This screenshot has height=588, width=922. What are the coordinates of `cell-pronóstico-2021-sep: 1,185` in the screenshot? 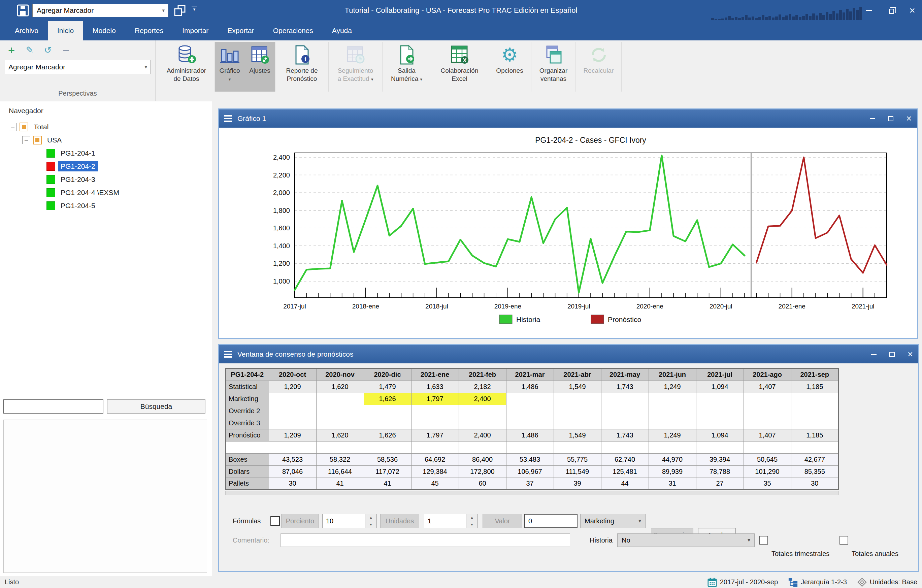 It's located at (815, 435).